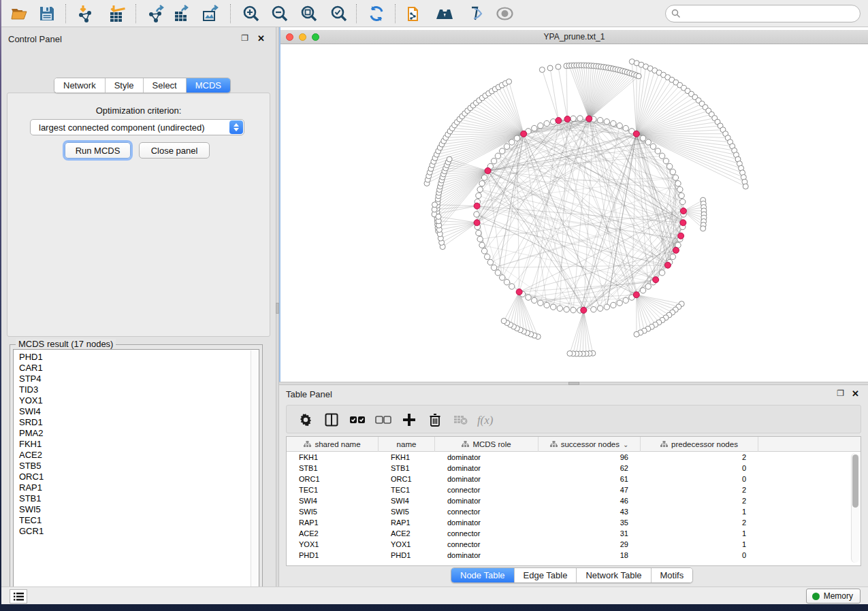  Describe the element at coordinates (445, 14) in the screenshot. I see `first-neighbors-button` at that location.